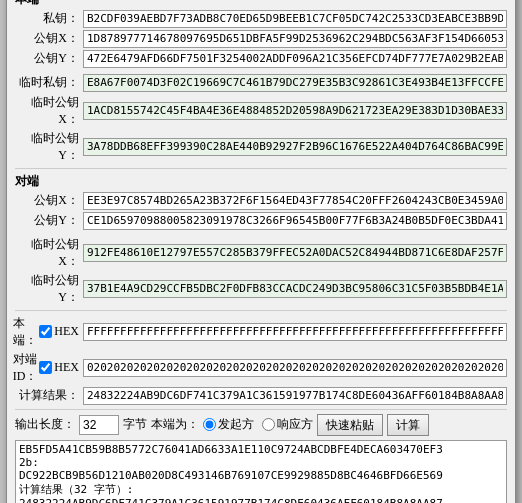 This screenshot has width=522, height=503. What do you see at coordinates (295, 289) in the screenshot?
I see `peer-temp-public-y-input` at bounding box center [295, 289].